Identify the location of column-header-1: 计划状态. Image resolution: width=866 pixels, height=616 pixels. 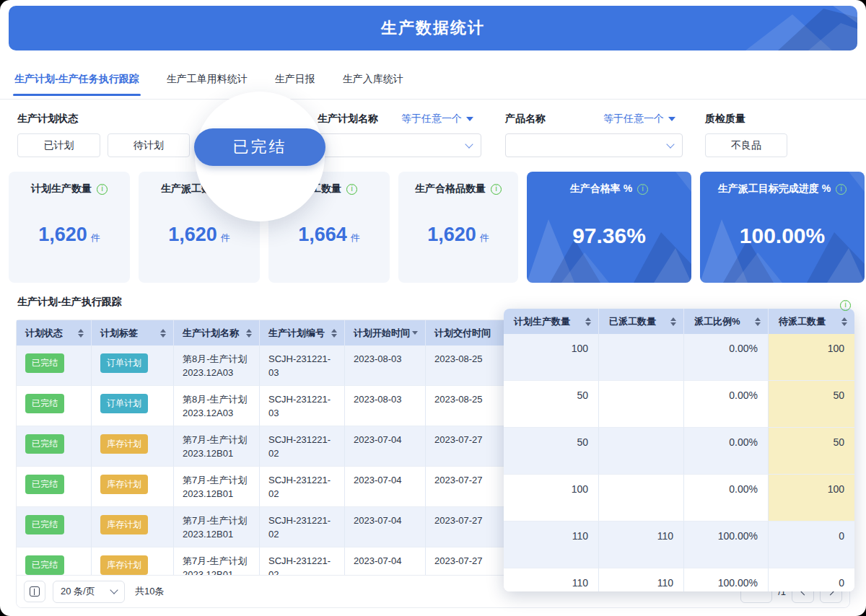
(54, 333).